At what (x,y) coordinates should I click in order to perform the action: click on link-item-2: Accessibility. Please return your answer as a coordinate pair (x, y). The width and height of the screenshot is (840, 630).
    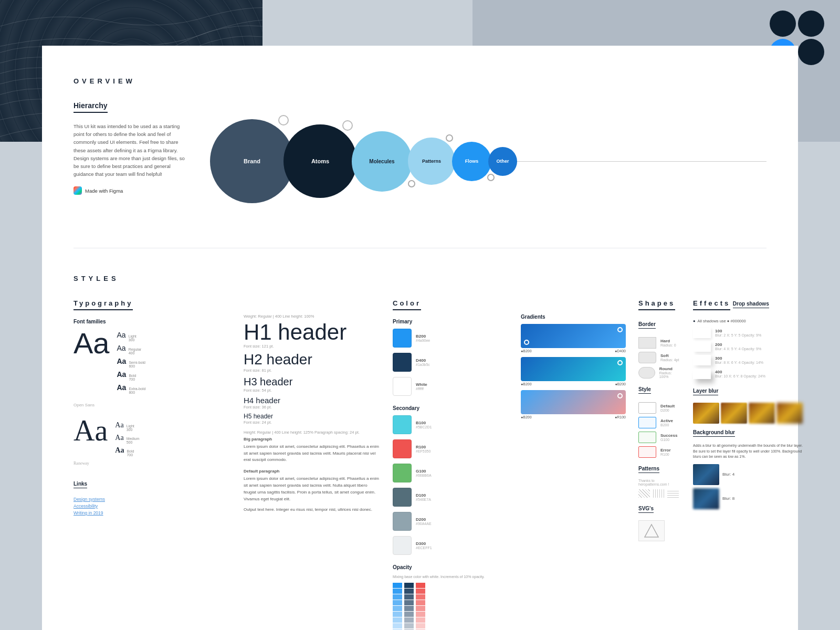
    Looking at the image, I should click on (152, 506).